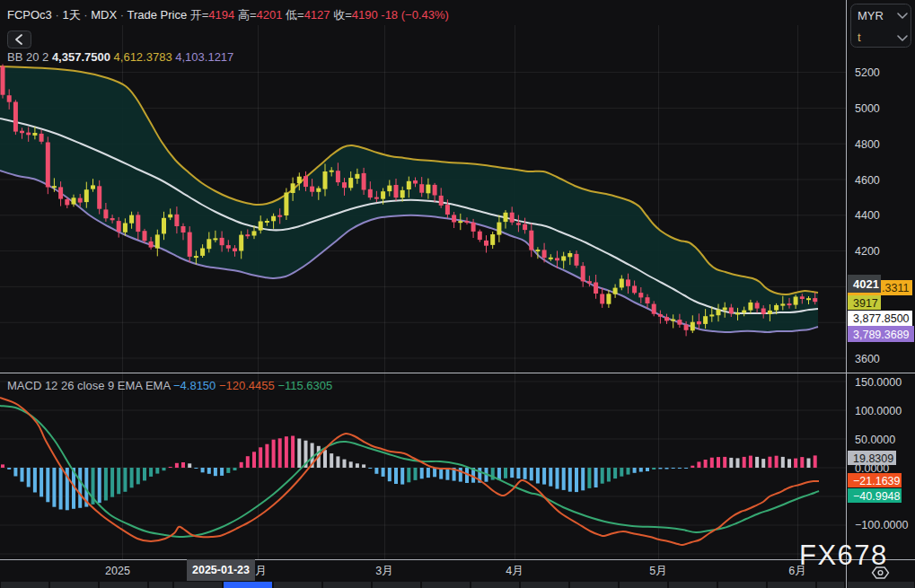 This screenshot has height=588, width=915. I want to click on svg-text: −100.0000, so click(882, 525).